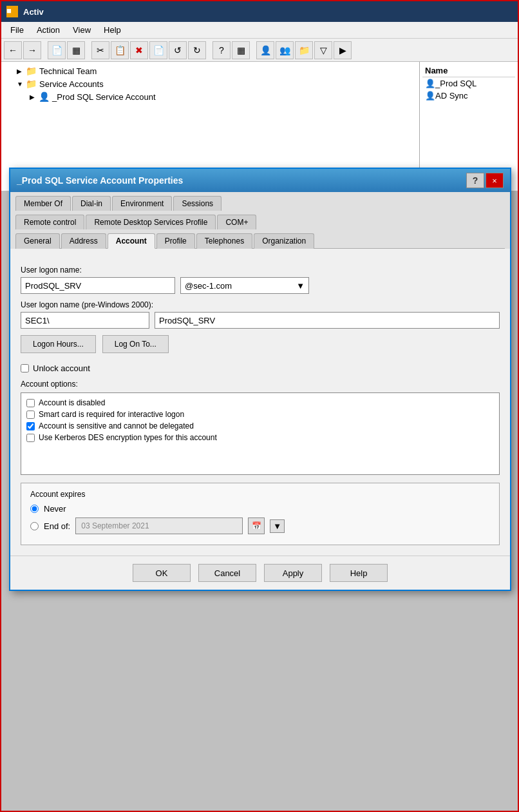 This screenshot has height=812, width=519. I want to click on tab-telephones: Telephones, so click(224, 241).